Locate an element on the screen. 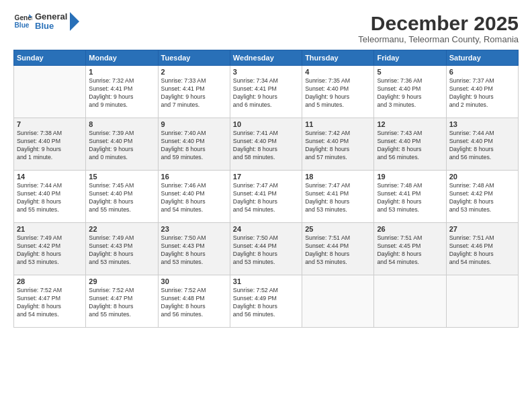 This screenshot has height=411, width=532. logo-blue: Blue is located at coordinates (51, 26).